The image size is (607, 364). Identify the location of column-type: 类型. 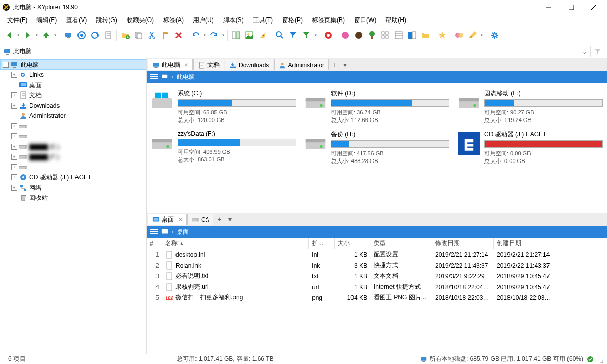
(401, 243).